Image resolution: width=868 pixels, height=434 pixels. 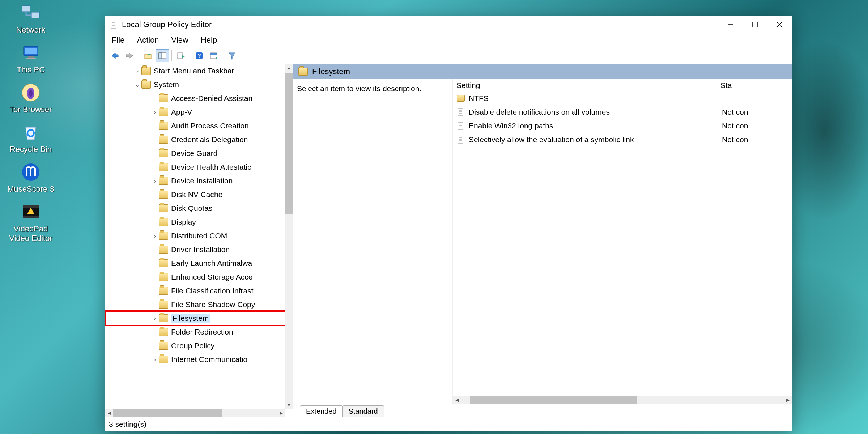 I want to click on setting-row: Disable delete notifications on all volu…, so click(x=622, y=112).